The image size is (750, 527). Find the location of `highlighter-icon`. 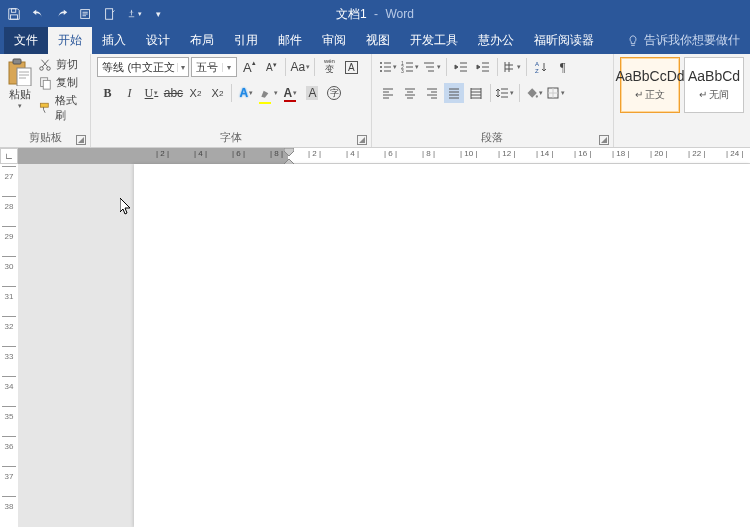

highlighter-icon is located at coordinates (266, 92).